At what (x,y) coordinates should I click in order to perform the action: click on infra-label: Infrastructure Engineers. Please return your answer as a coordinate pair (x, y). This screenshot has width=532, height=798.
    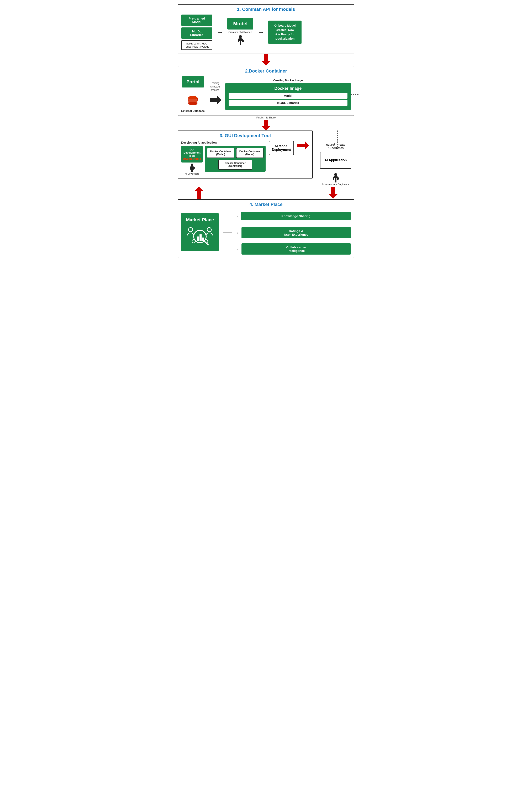
    Looking at the image, I should click on (336, 185).